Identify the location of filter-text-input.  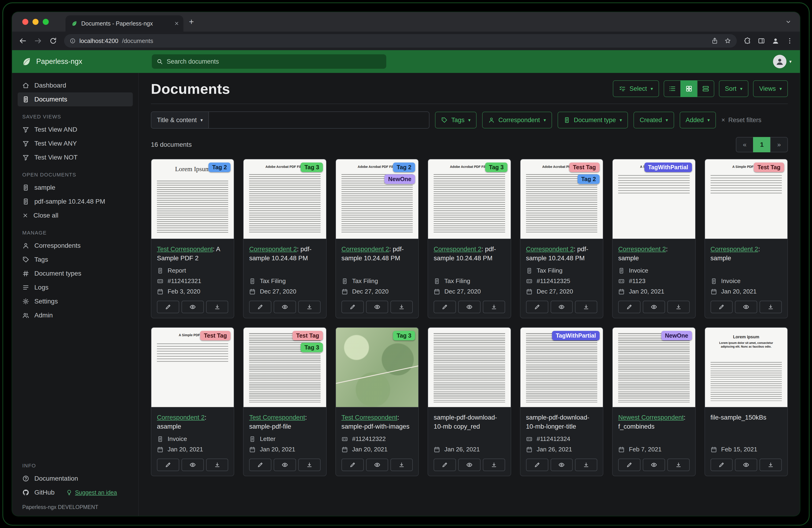
(319, 120).